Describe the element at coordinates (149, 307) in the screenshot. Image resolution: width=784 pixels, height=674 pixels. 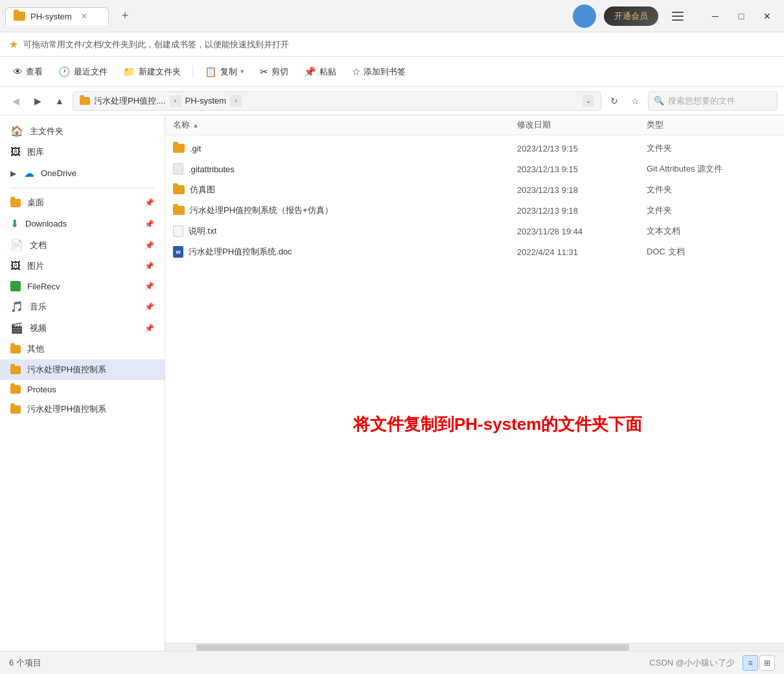
I see `music-pin-icon: 📌` at that location.